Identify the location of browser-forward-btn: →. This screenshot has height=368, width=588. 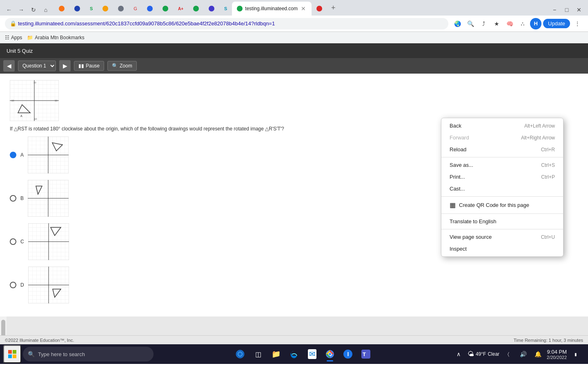
(21, 10).